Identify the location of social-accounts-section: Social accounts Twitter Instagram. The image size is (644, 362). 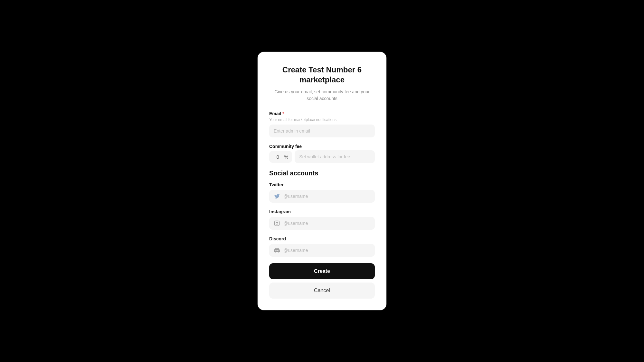
(322, 213).